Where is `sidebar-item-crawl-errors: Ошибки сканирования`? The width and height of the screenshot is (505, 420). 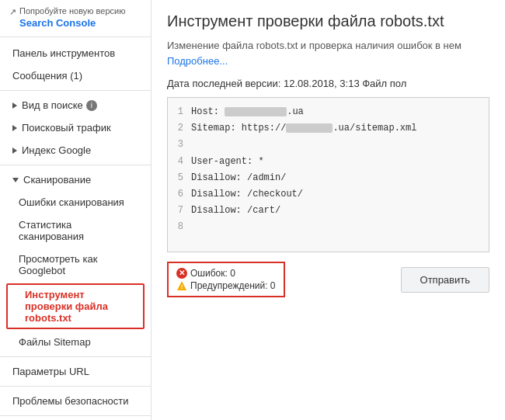 sidebar-item-crawl-errors: Ошибки сканирования is located at coordinates (75, 202).